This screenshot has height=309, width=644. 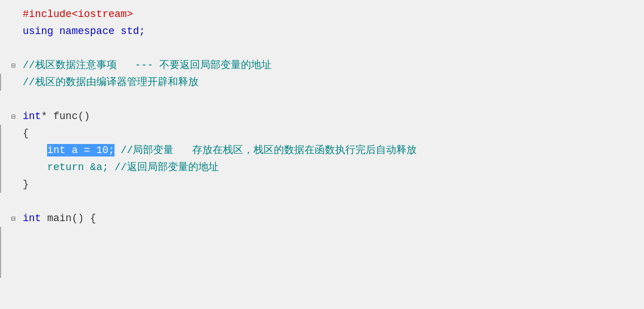 What do you see at coordinates (111, 82) in the screenshot?
I see `comment-text: //栈区的数据由编译器管理开辟和释放` at bounding box center [111, 82].